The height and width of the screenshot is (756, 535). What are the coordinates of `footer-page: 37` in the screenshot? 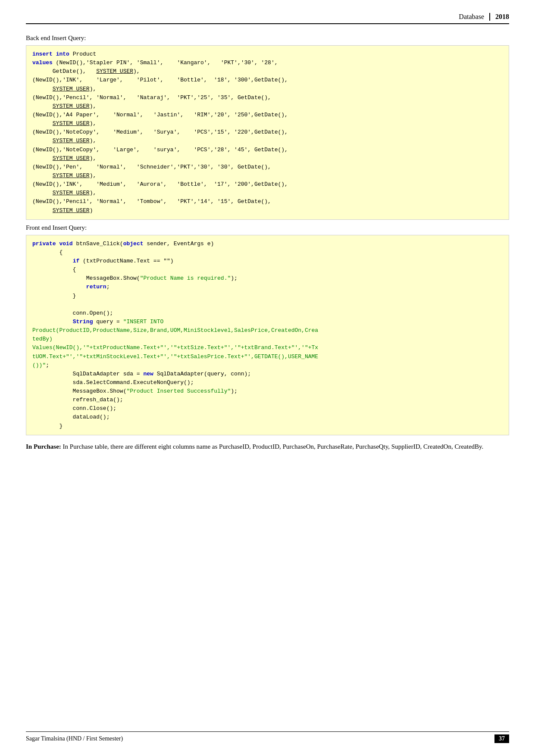 It's located at (502, 739).